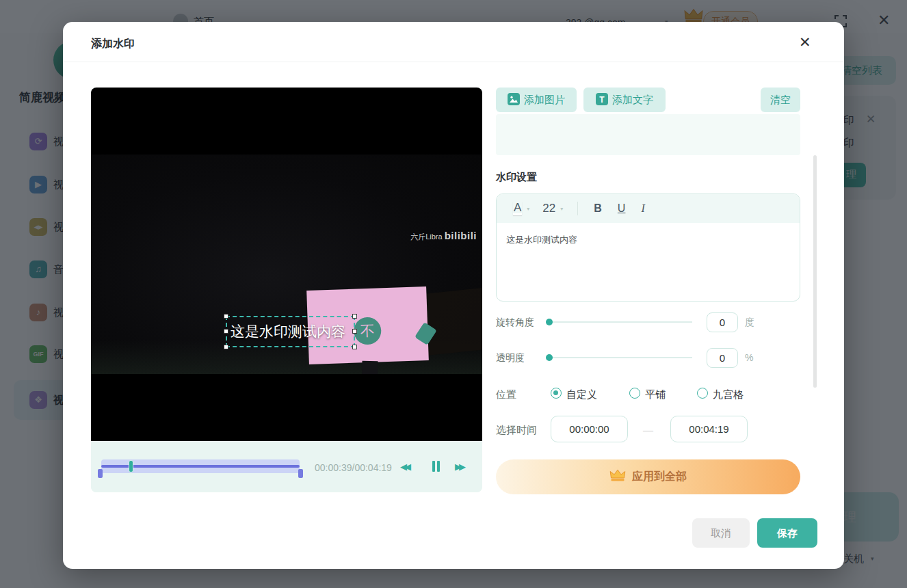 This screenshot has height=588, width=907. Describe the element at coordinates (436, 466) in the screenshot. I see `pause-icon` at that location.